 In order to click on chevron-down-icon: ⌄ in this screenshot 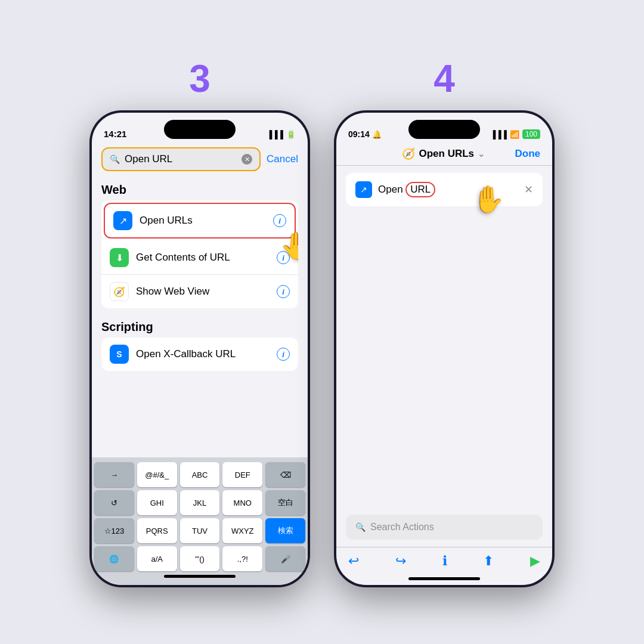, I will do `click(481, 154)`.